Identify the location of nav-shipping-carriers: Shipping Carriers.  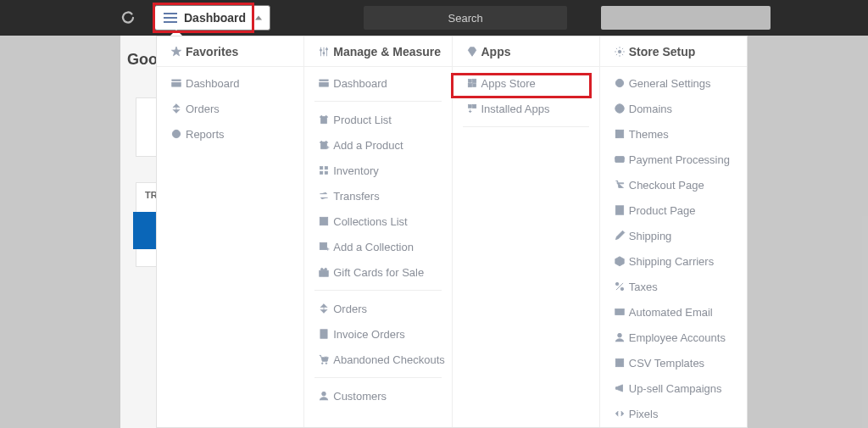
(673, 261).